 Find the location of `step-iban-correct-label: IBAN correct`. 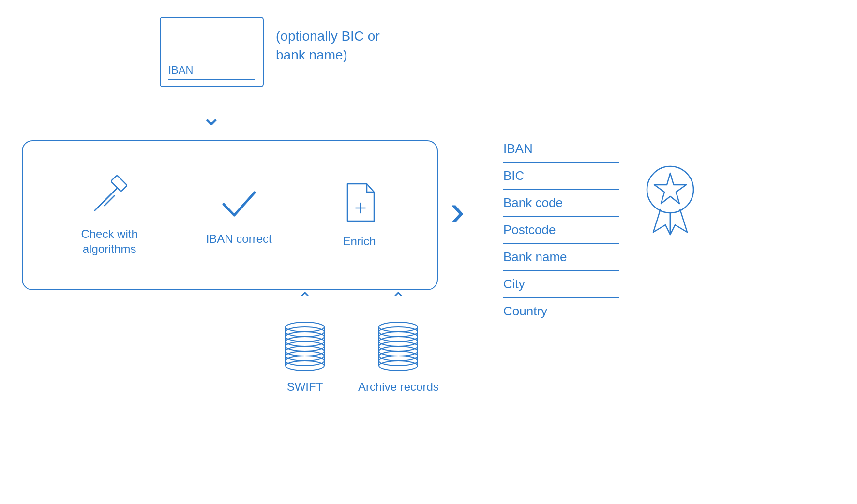

step-iban-correct-label: IBAN correct is located at coordinates (239, 239).